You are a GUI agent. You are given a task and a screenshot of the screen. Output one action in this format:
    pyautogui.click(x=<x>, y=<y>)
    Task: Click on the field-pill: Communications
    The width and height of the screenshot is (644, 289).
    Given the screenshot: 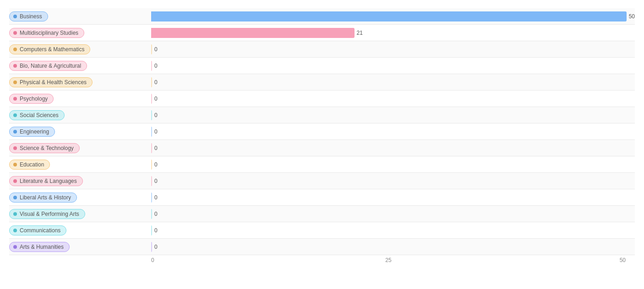 What is the action you would take?
    pyautogui.click(x=38, y=230)
    